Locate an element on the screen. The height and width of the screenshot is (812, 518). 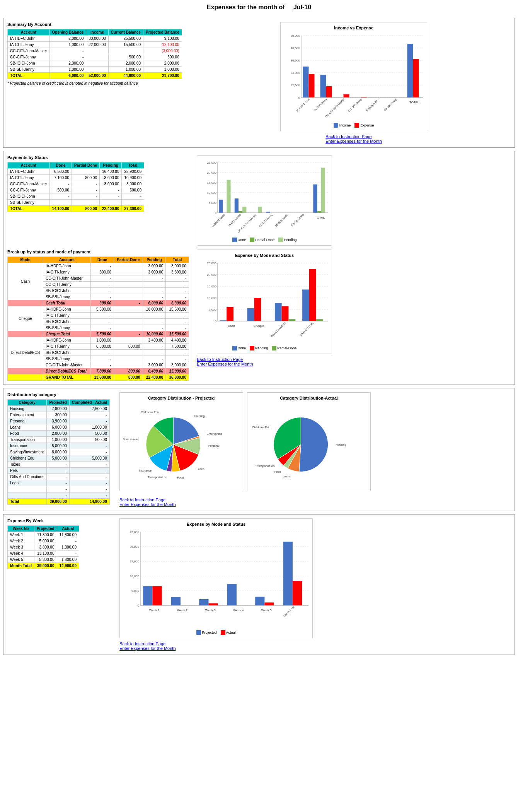
breakdown-cell: IA-HDFC-John is located at coordinates (66, 309).